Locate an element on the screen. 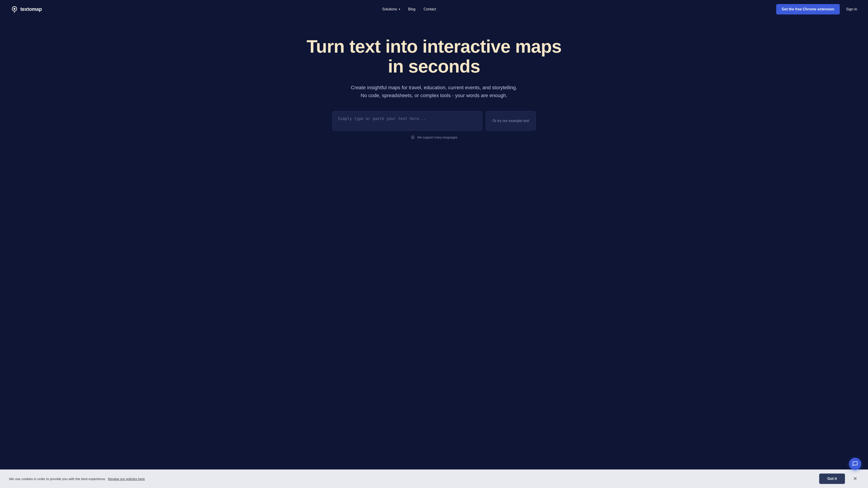 This screenshot has height=488, width=868. got-it-button: Got it is located at coordinates (832, 479).